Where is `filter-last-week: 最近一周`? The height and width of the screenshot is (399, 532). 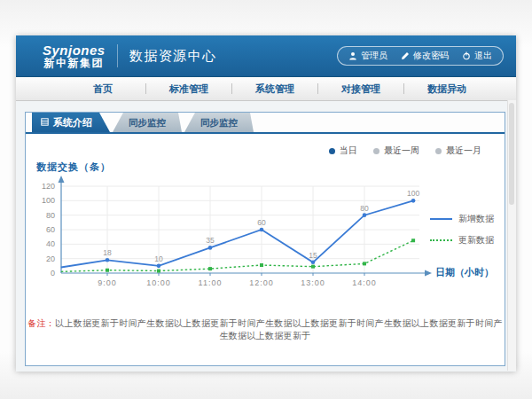 filter-last-week: 最近一周 is located at coordinates (396, 151).